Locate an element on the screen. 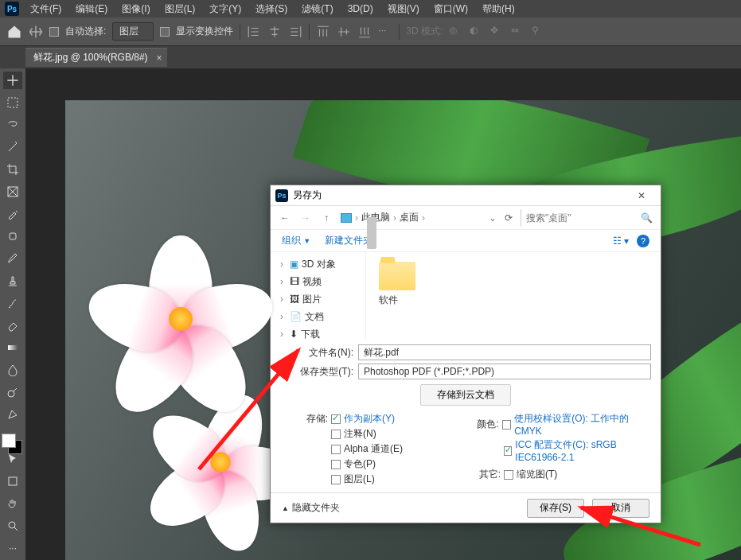 This screenshot has height=560, width=741. as-copy-checkbox is located at coordinates (336, 419).